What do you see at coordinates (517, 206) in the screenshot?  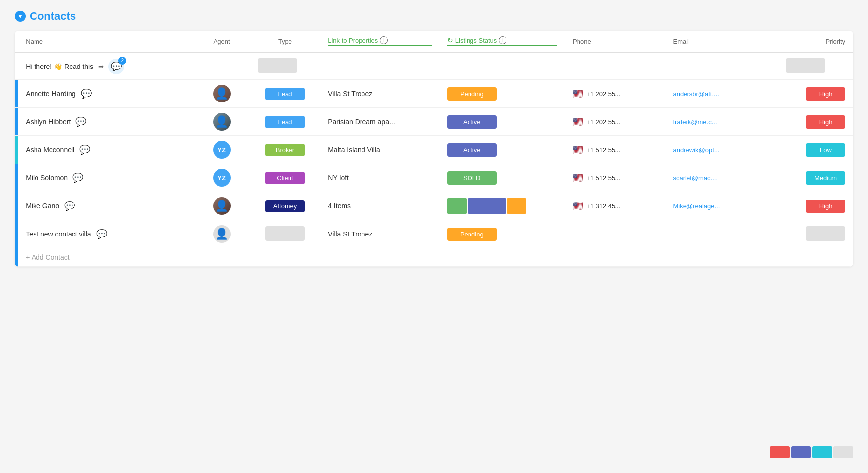 I see `status-orange` at bounding box center [517, 206].